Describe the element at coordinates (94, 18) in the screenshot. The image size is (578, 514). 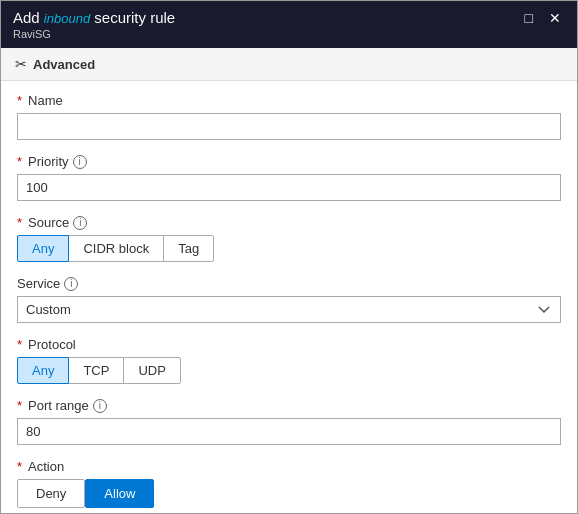
I see `window-title: Add inbound security rule` at that location.